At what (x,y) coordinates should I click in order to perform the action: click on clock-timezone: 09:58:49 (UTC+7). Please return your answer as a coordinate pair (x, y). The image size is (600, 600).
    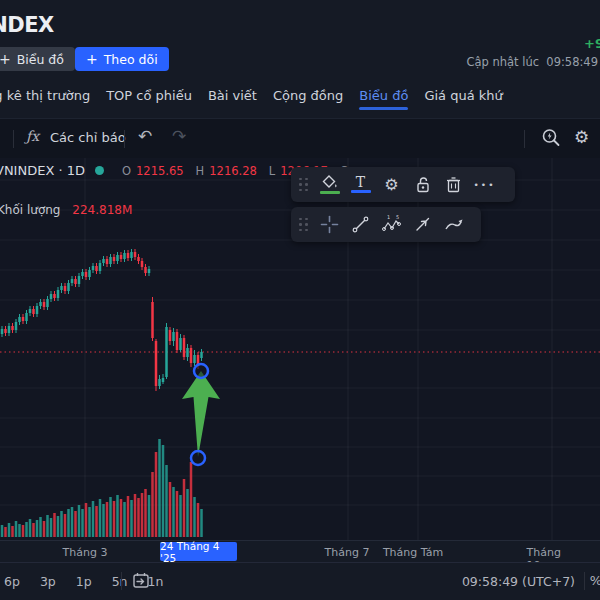
    Looking at the image, I should click on (518, 582).